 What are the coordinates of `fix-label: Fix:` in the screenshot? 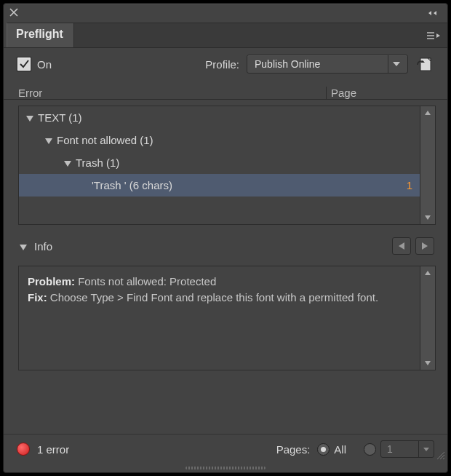 It's located at (38, 297).